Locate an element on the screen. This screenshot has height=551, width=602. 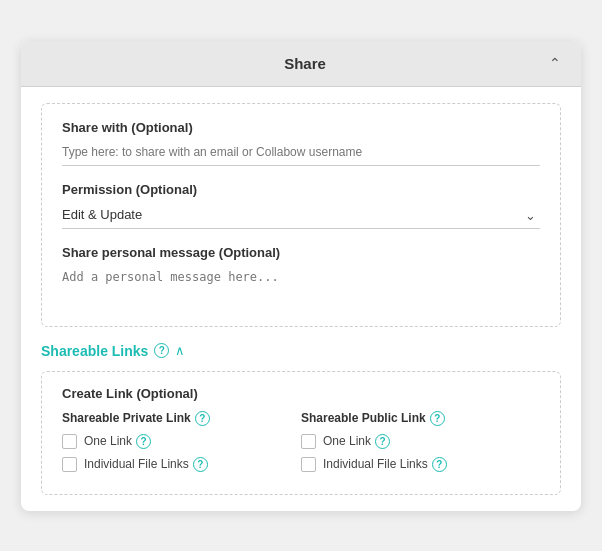
private-individual-help-icon: ? is located at coordinates (200, 464).